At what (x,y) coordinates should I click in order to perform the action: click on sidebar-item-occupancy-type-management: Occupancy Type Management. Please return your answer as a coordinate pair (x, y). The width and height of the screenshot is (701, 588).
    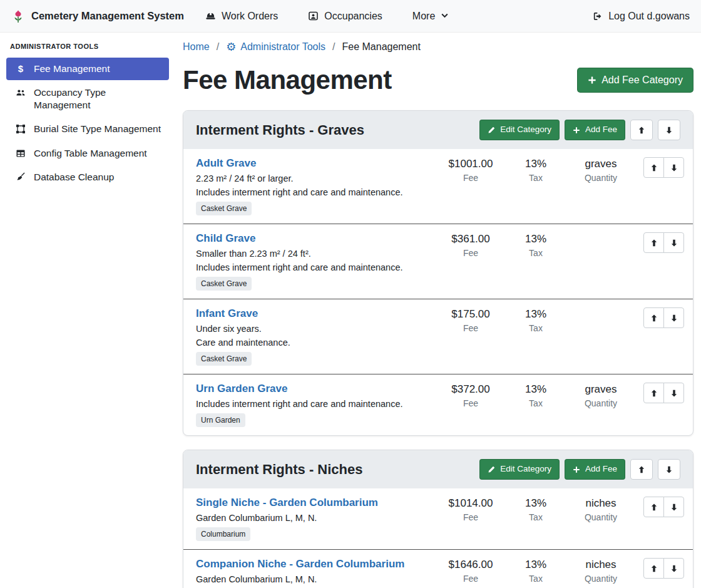
    Looking at the image, I should click on (88, 99).